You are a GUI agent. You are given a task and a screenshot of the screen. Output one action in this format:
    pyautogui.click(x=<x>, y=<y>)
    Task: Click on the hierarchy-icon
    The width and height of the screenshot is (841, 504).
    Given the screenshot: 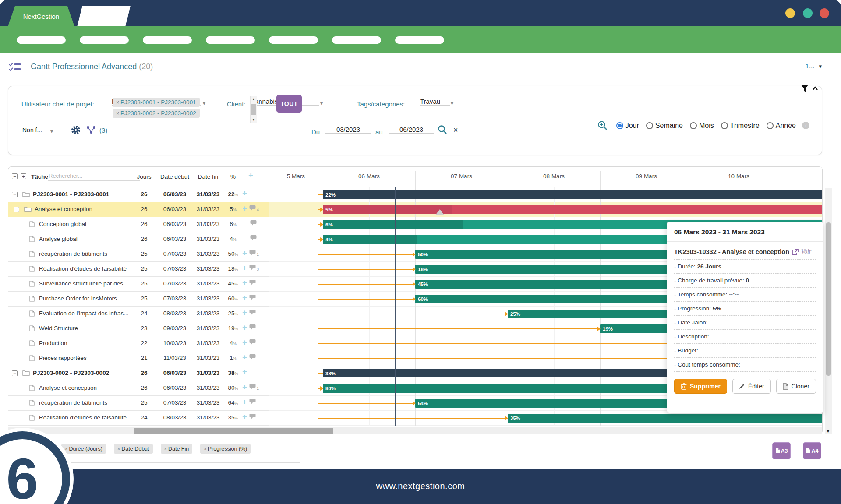 What is the action you would take?
    pyautogui.click(x=91, y=130)
    